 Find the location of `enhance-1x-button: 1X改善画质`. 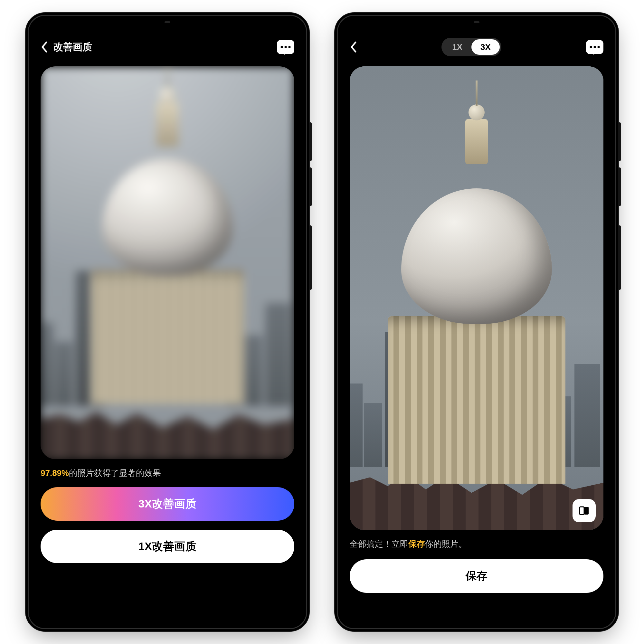

enhance-1x-button: 1X改善画质 is located at coordinates (167, 547).